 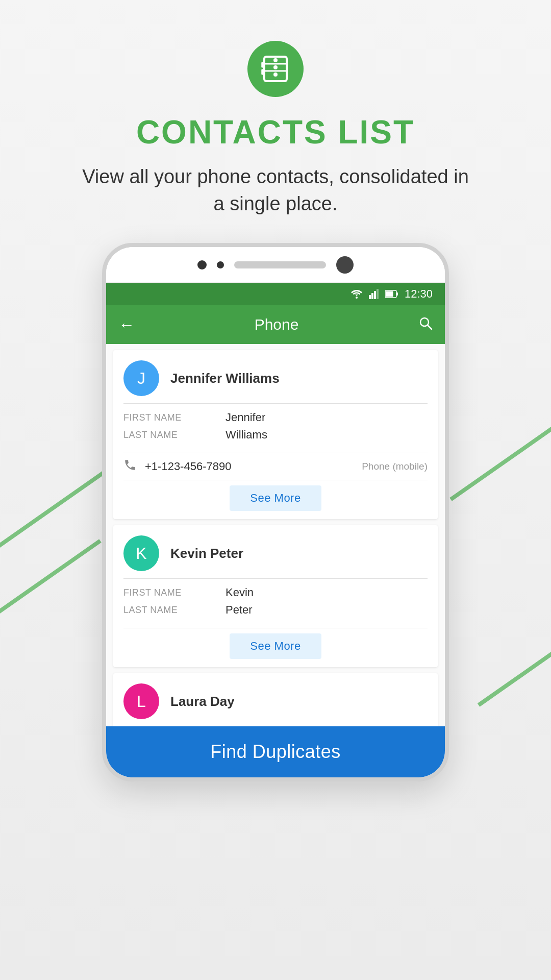 What do you see at coordinates (276, 69) in the screenshot?
I see `app-icon-circle` at bounding box center [276, 69].